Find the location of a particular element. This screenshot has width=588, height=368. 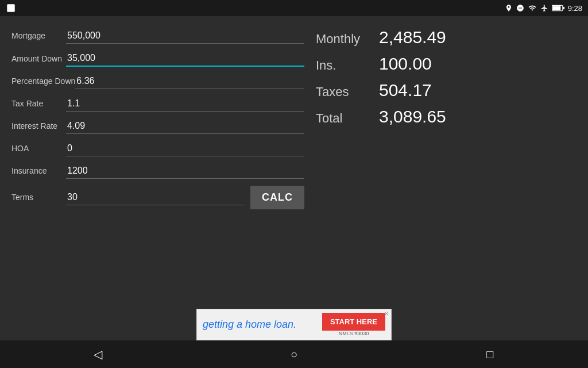

insurance-row: Insurance is located at coordinates (158, 171).